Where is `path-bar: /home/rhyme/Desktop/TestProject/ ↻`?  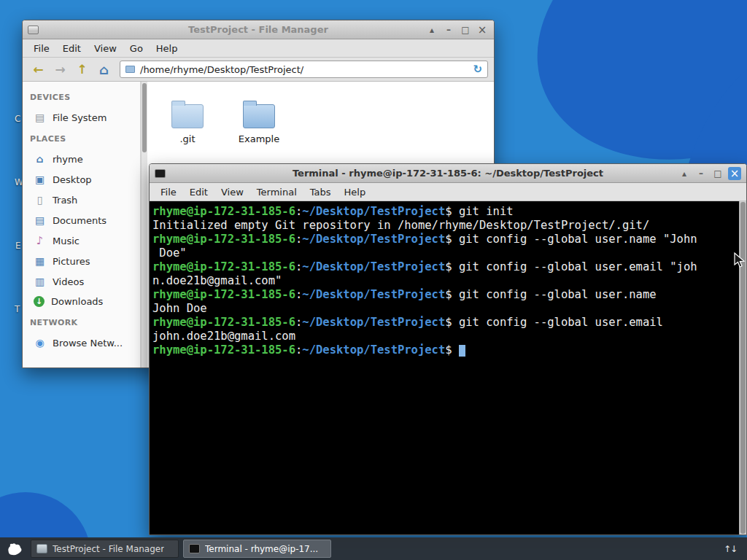
path-bar: /home/rhyme/Desktop/TestProject/ ↻ is located at coordinates (303, 69).